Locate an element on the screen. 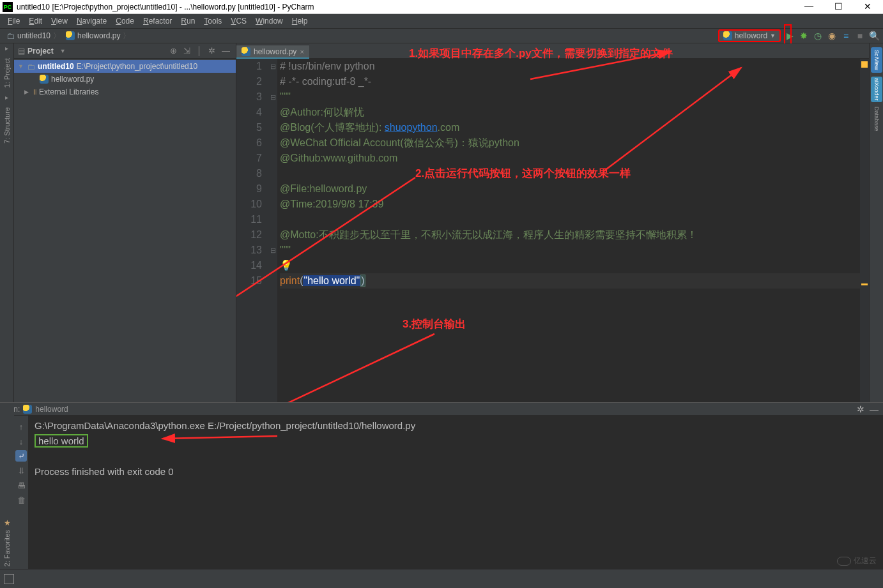  breadcrumb-file-label: helloword.py is located at coordinates (98, 36).